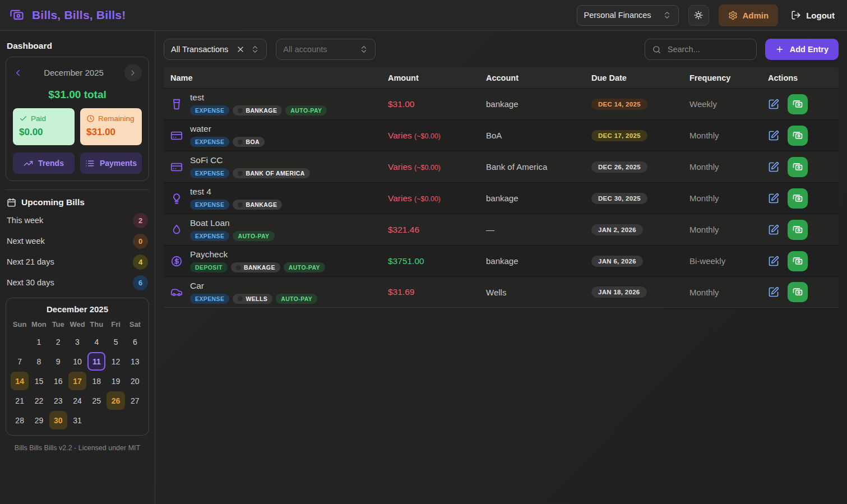 The height and width of the screenshot is (504, 847). I want to click on calendar-day-30: 30, so click(58, 420).